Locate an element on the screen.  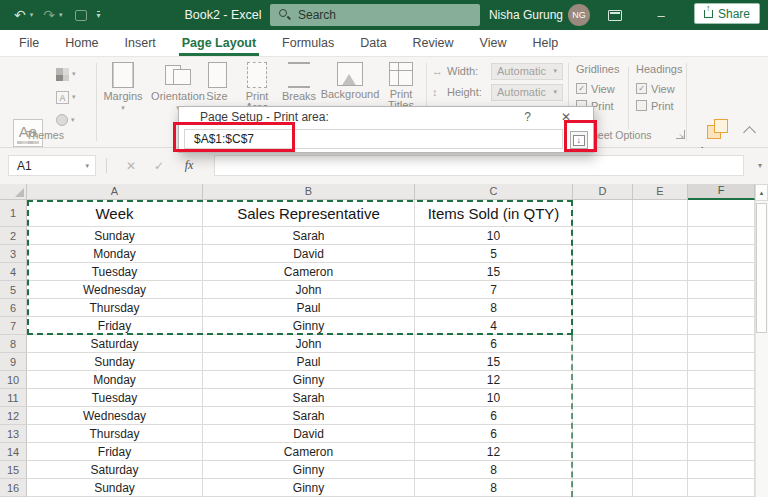
cell-B11: Sarah is located at coordinates (309, 398).